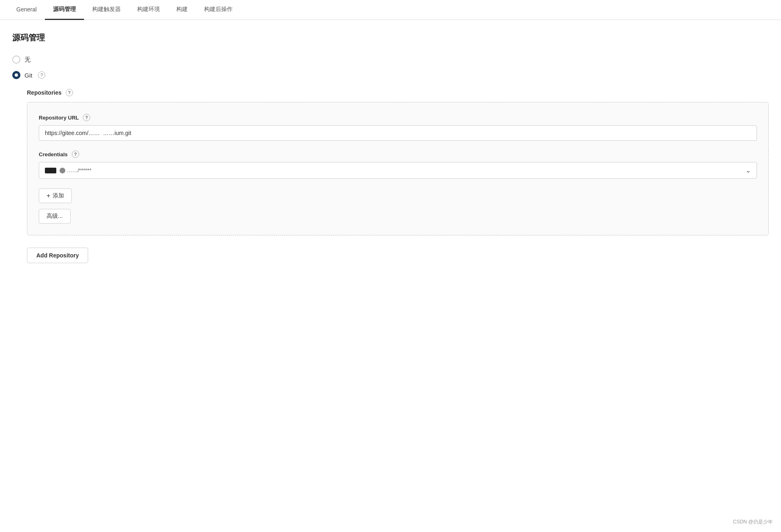  I want to click on radio-none-label: 无, so click(28, 60).